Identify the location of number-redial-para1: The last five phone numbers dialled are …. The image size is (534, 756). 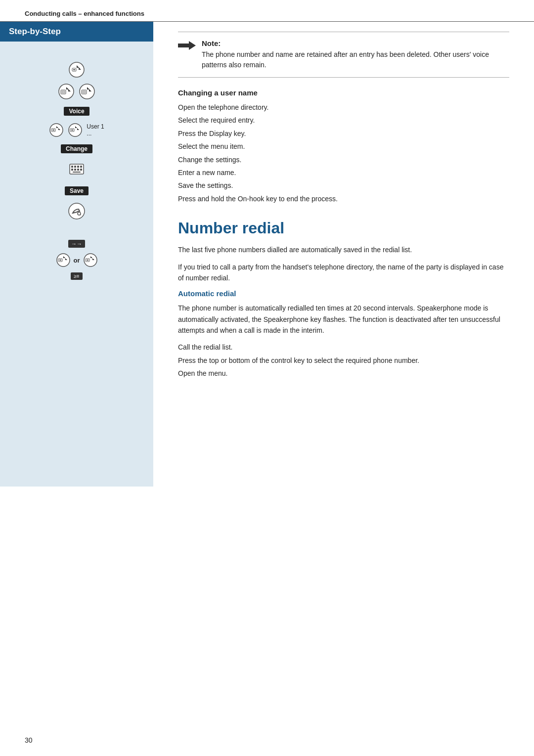
(344, 250).